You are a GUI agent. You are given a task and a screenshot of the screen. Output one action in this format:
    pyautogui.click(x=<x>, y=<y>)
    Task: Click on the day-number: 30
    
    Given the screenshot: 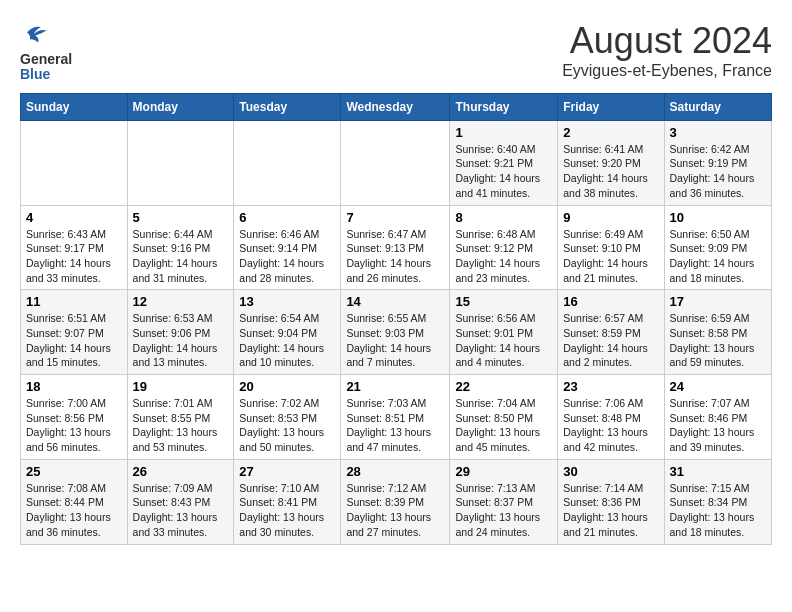 What is the action you would take?
    pyautogui.click(x=610, y=472)
    